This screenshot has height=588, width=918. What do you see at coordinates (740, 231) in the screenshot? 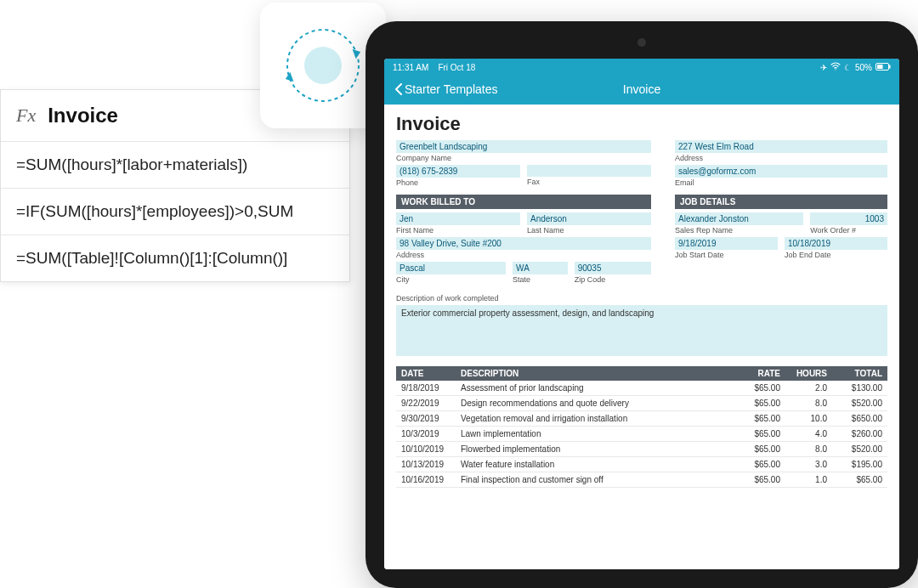
I see `sales-rep-label: Sales Rep Name` at bounding box center [740, 231].